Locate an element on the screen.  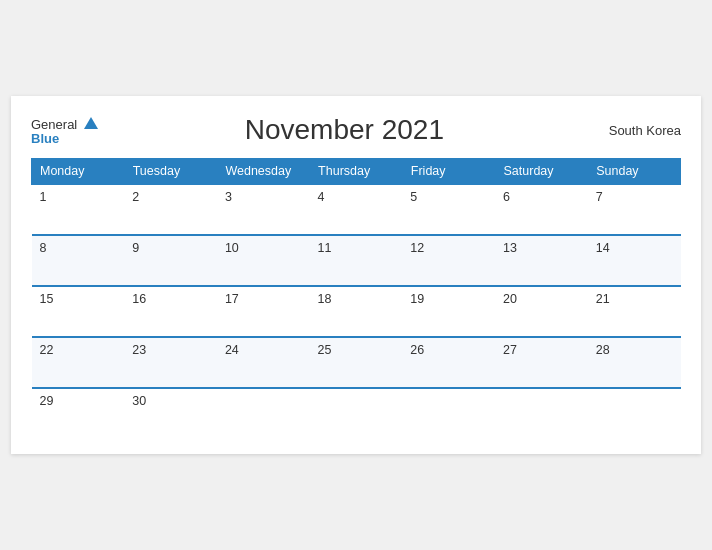
calendar-day-cell: 30 is located at coordinates (170, 413).